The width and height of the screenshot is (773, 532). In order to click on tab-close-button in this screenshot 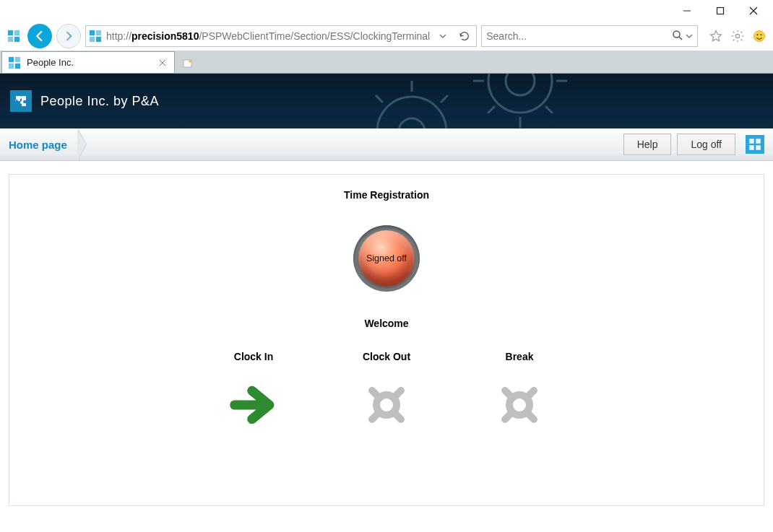, I will do `click(163, 63)`.